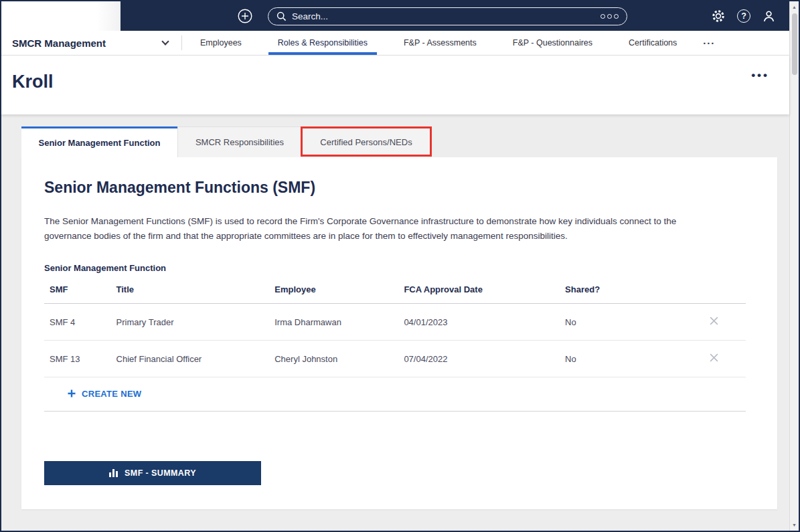 The width and height of the screenshot is (800, 532). What do you see at coordinates (709, 43) in the screenshot?
I see `nav-more-icon: ···` at bounding box center [709, 43].